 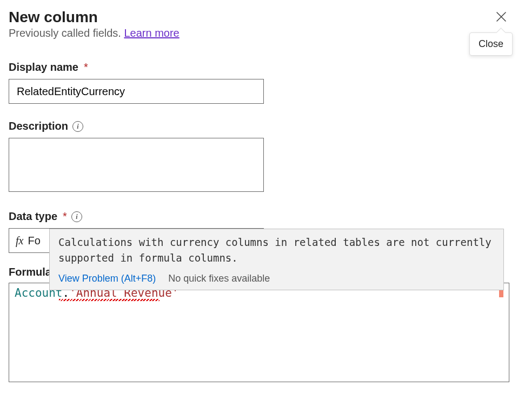 I want to click on error-message: Calculations with currency columns in re…, so click(x=277, y=250).